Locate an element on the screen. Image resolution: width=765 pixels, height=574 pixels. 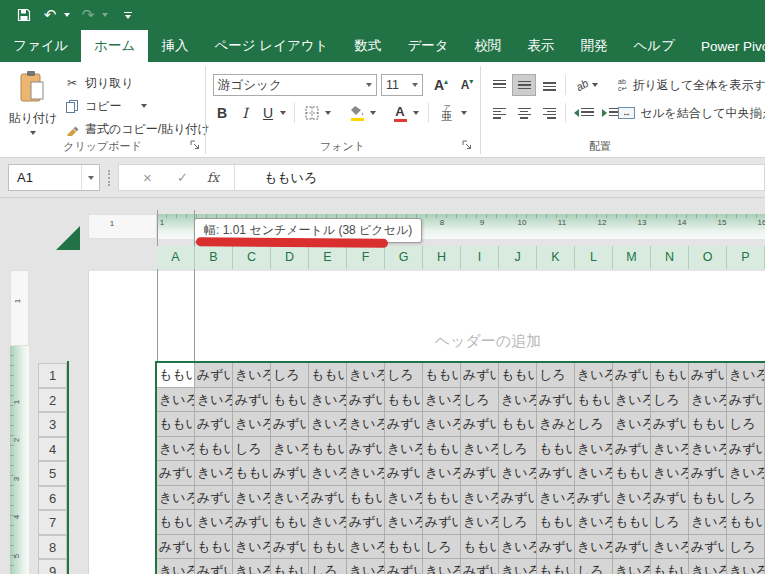
borders-icon is located at coordinates (312, 113).